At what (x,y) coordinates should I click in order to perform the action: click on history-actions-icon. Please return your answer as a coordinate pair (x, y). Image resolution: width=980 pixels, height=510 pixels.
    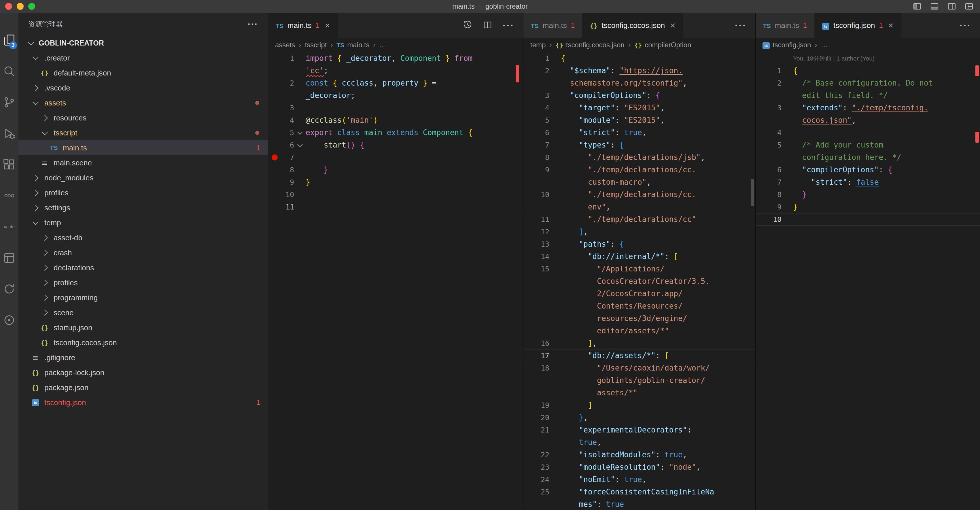
    Looking at the image, I should click on (468, 26).